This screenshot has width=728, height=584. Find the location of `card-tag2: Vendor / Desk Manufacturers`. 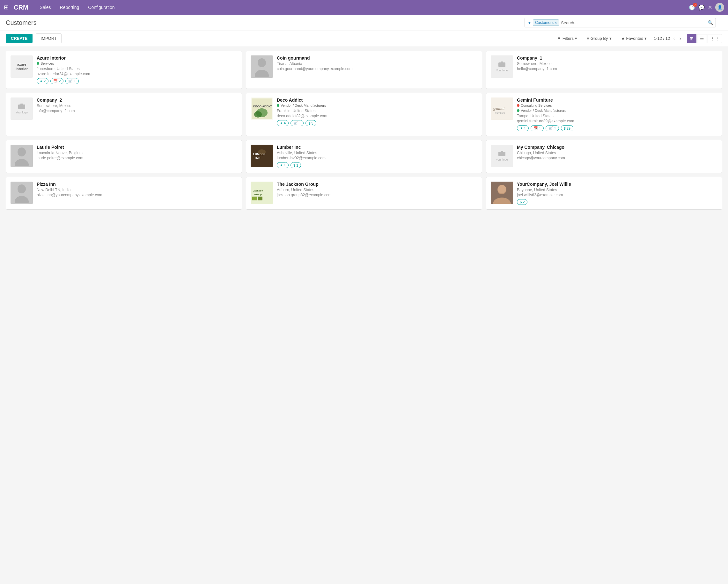

card-tag2: Vendor / Desk Manufacturers is located at coordinates (617, 111).